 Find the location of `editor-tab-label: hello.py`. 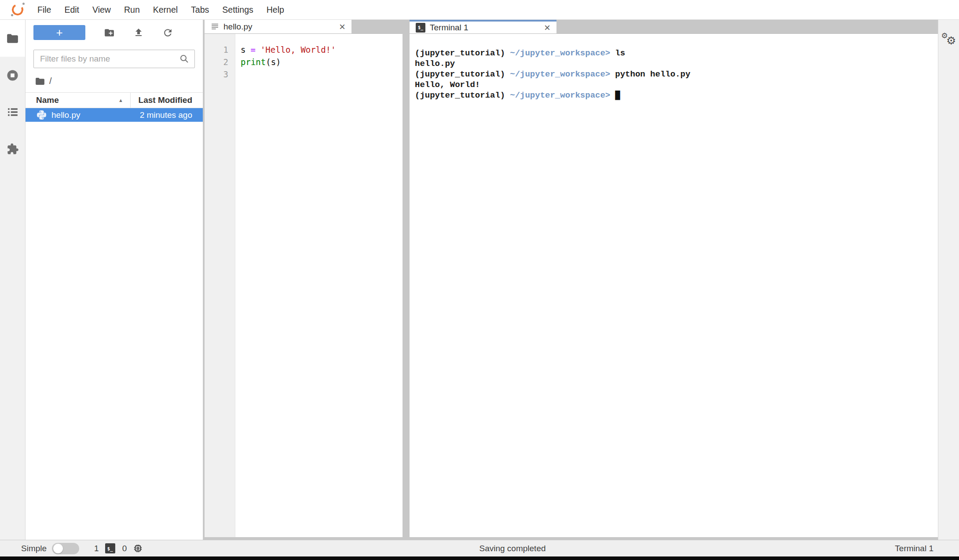

editor-tab-label: hello.py is located at coordinates (282, 27).